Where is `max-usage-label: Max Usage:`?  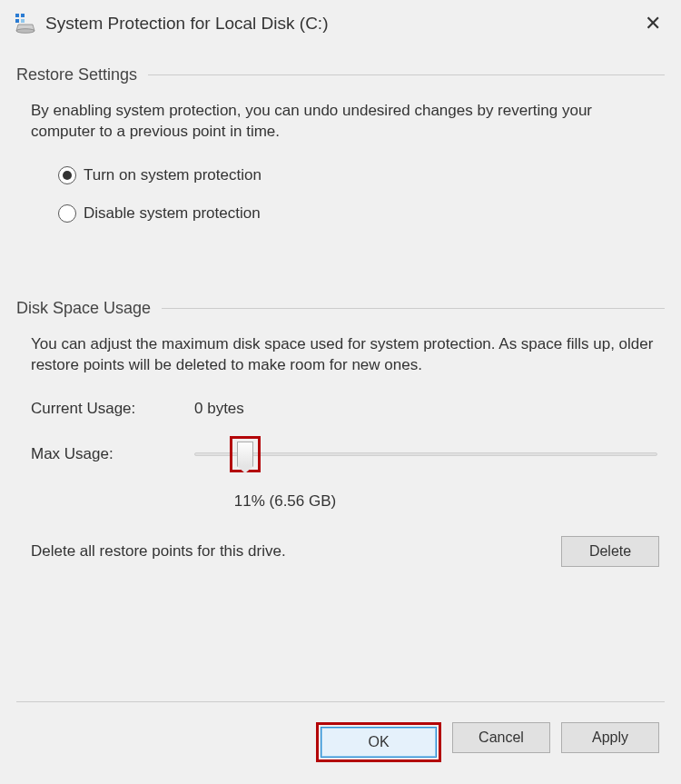
max-usage-label: Max Usage: is located at coordinates (113, 454).